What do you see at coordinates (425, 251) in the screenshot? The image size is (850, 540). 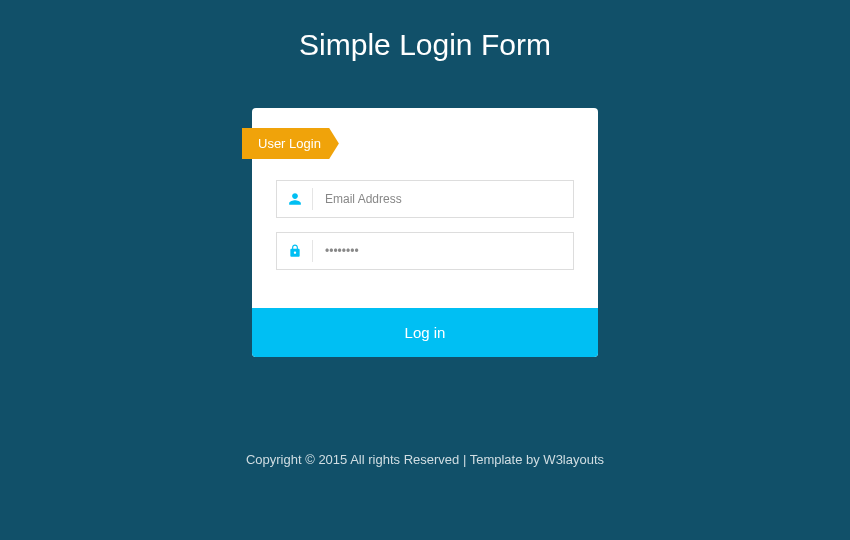 I see `password-input-group` at bounding box center [425, 251].